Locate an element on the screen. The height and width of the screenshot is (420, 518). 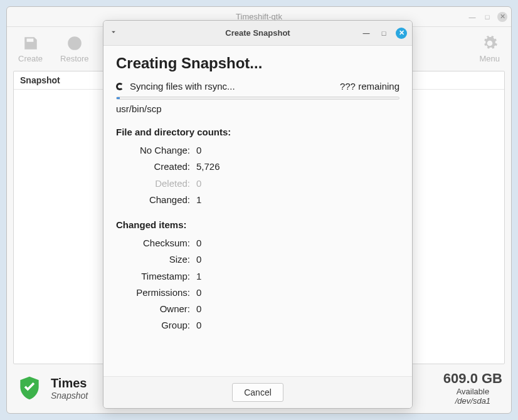
gear-icon is located at coordinates (490, 43).